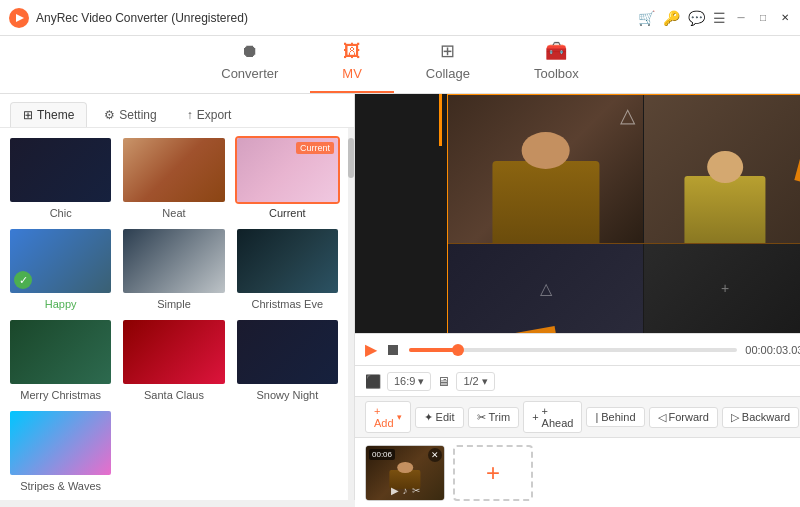 The width and height of the screenshot is (800, 507). Describe the element at coordinates (337, 18) in the screenshot. I see `app-title: AnyRec Video Converter (Unregistered)` at that location.